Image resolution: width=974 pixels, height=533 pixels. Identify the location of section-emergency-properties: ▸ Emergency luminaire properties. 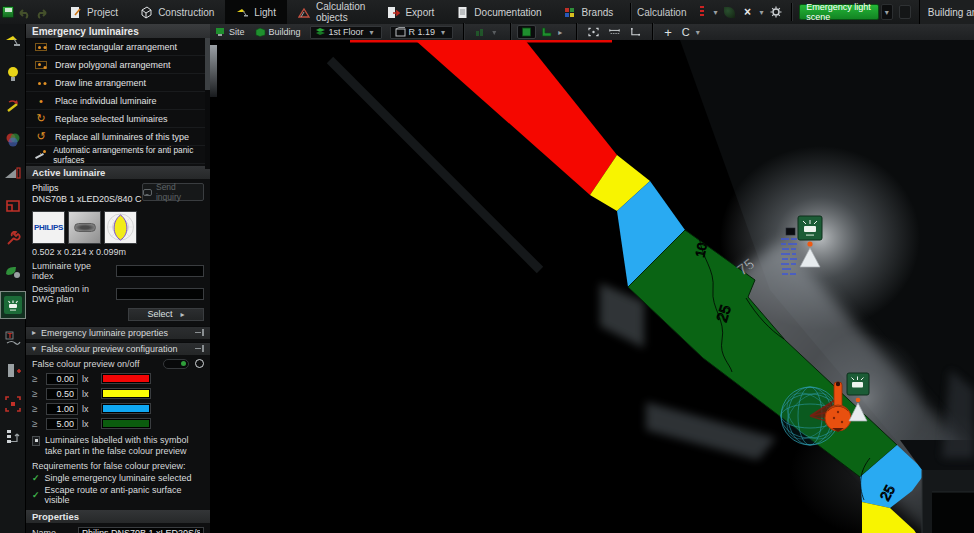
(118, 332).